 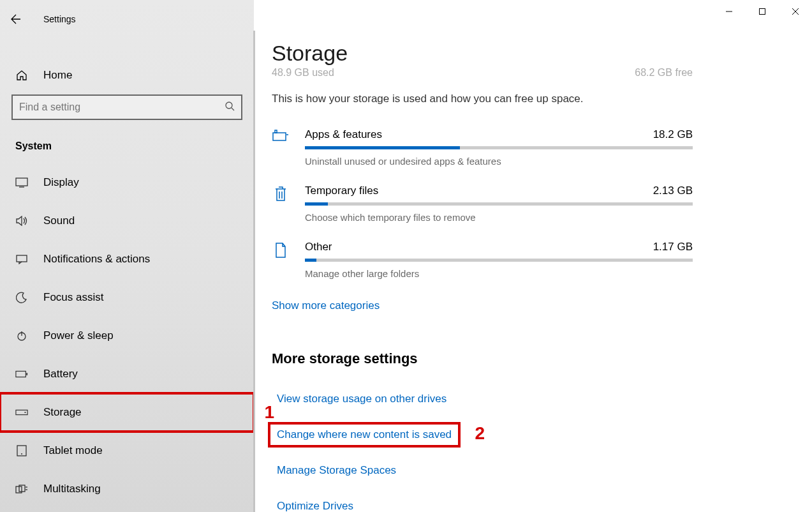 What do you see at coordinates (22, 374) in the screenshot?
I see `battery-icon` at bounding box center [22, 374].